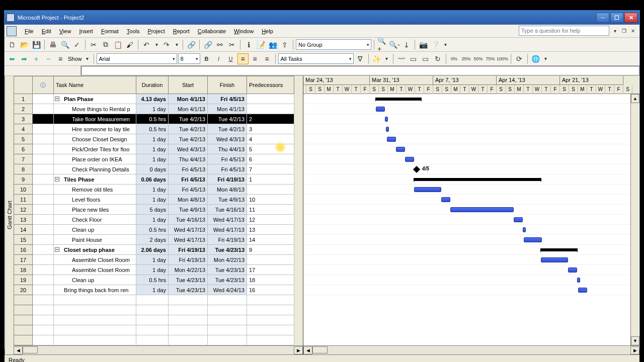 This screenshot has height=362, width=644. Describe the element at coordinates (624, 31) in the screenshot. I see `restore-window-icon: ❐` at that location.